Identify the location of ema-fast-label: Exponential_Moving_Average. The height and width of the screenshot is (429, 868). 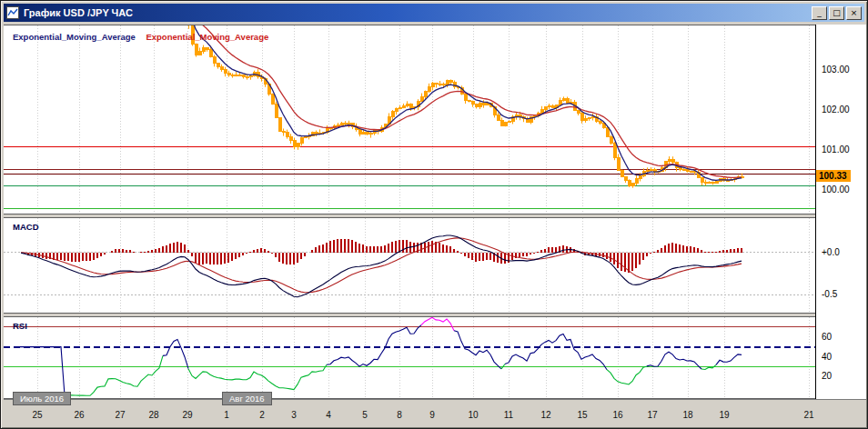
(75, 36).